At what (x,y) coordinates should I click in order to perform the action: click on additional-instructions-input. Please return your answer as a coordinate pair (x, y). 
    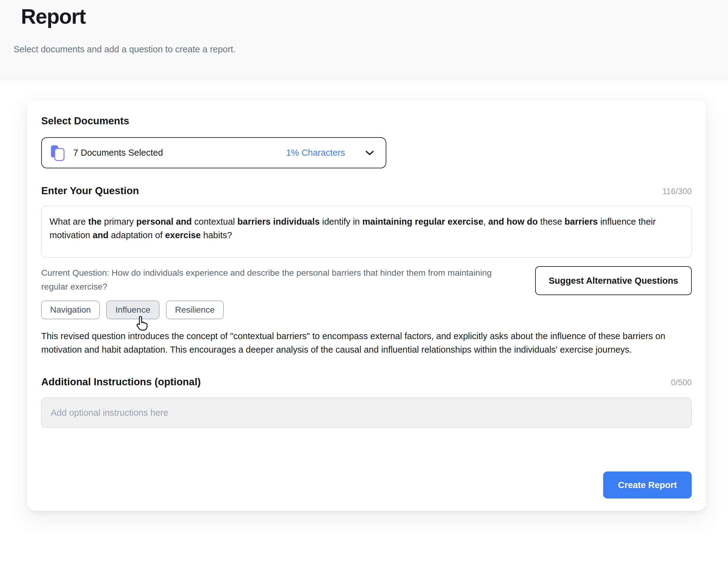
    Looking at the image, I should click on (367, 413).